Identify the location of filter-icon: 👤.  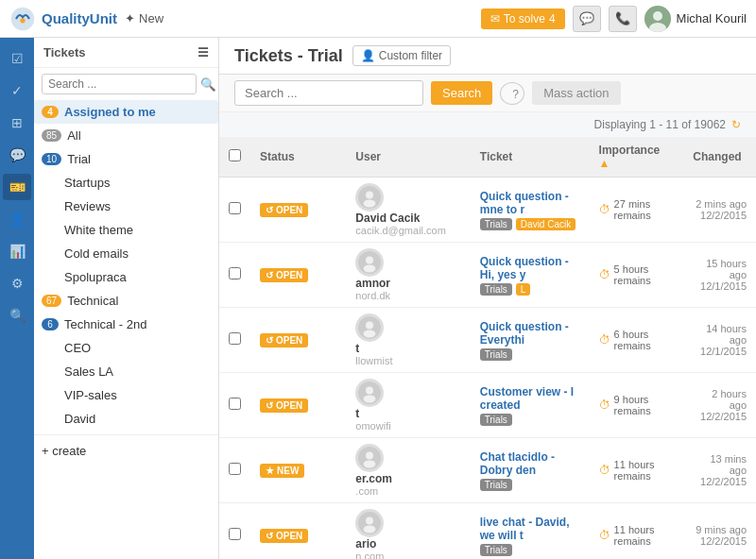
(369, 56).